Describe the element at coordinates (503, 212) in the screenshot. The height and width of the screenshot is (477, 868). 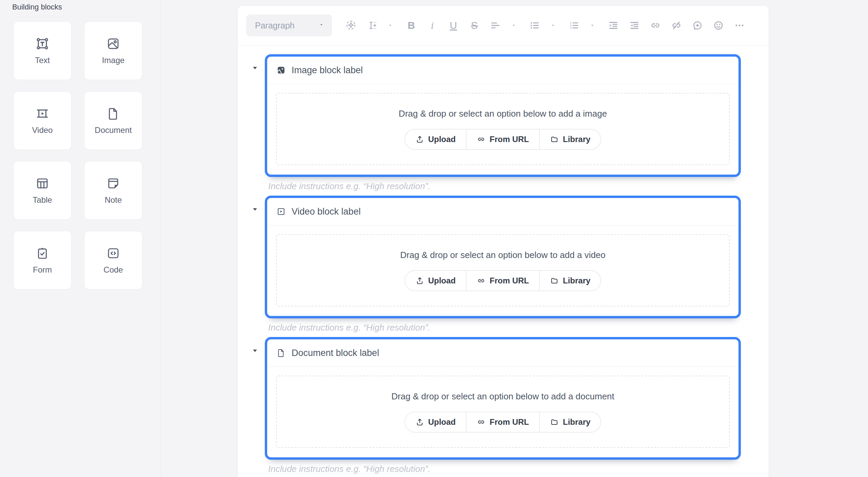
I see `video-block-header: Video block label` at that location.